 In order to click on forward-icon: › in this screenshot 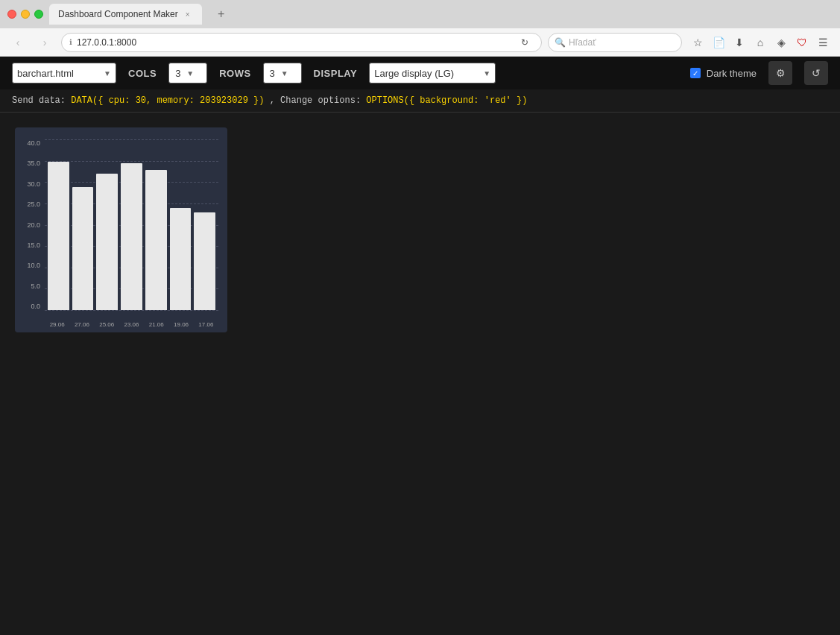, I will do `click(45, 42)`.